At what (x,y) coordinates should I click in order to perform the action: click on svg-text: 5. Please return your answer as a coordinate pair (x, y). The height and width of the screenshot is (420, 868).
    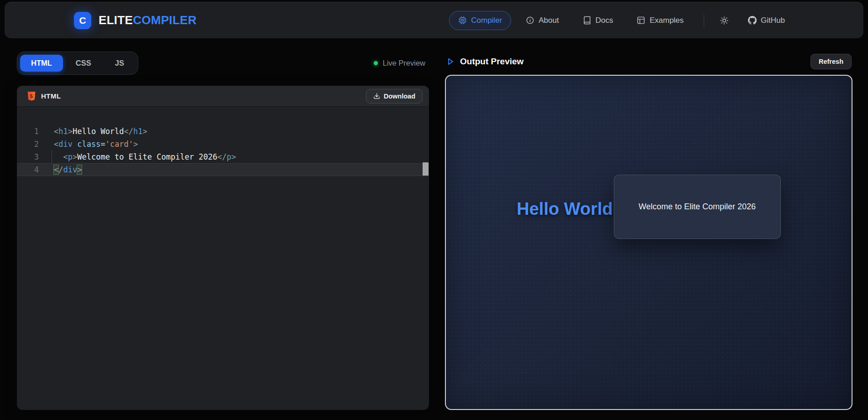
    Looking at the image, I should click on (31, 96).